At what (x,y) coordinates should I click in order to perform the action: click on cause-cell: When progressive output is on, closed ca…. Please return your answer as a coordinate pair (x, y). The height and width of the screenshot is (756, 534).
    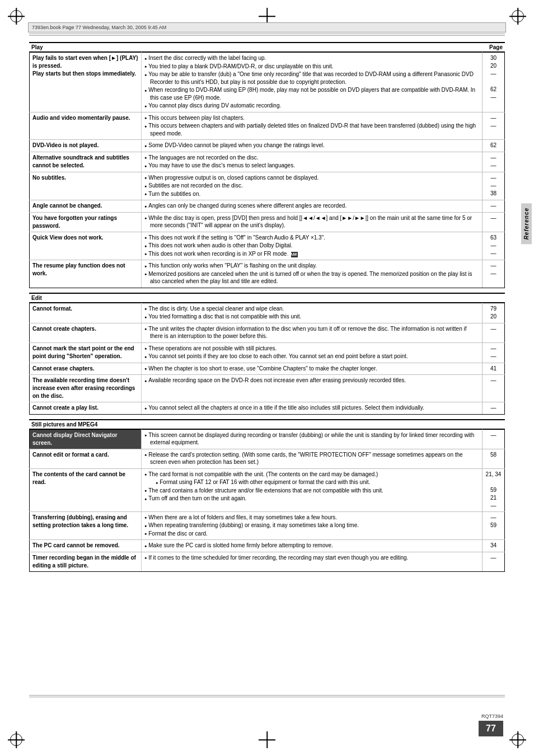
    Looking at the image, I should click on (312, 186).